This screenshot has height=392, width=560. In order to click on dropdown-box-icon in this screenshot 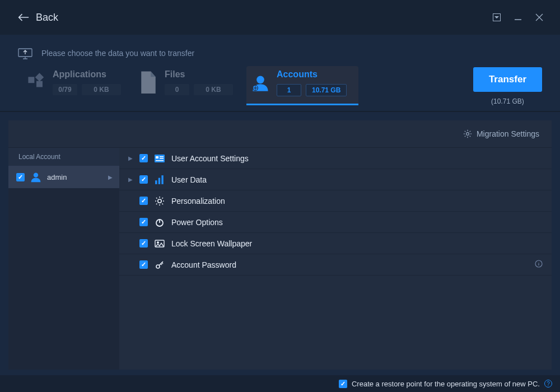, I will do `click(497, 17)`.